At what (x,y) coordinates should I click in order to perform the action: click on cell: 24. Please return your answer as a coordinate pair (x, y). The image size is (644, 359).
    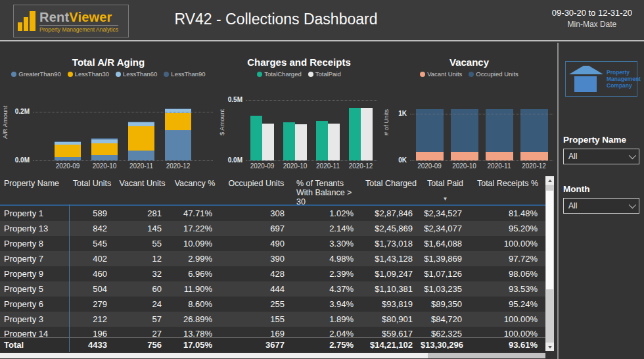
    Looking at the image, I should click on (142, 304).